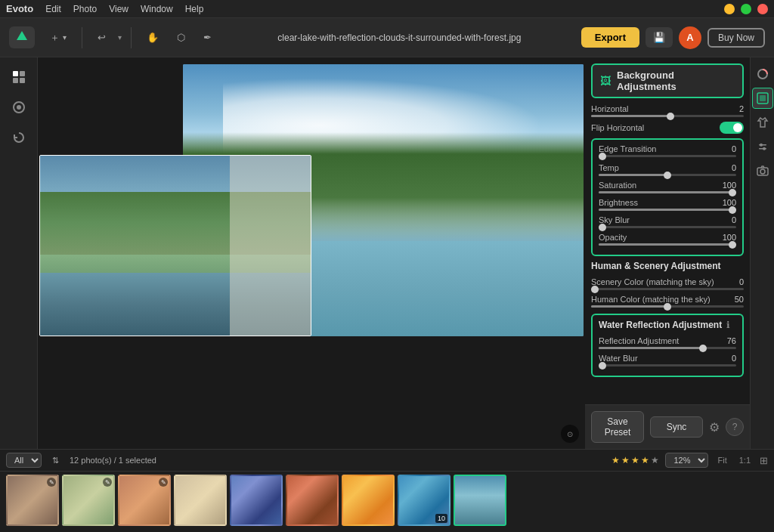 Image resolution: width=774 pixels, height=532 pixels. I want to click on help-button: ?, so click(735, 427).